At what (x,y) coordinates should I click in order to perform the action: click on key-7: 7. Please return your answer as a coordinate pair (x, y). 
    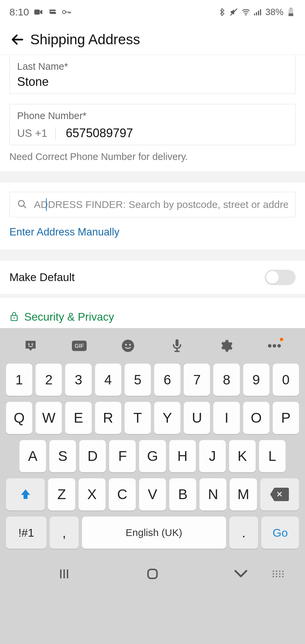
    Looking at the image, I should click on (197, 380).